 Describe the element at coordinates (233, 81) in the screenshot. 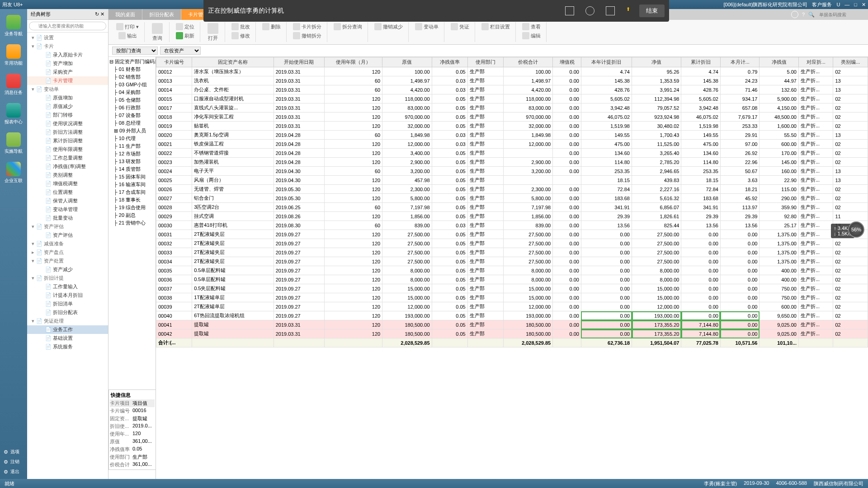

I see `grid-cell: 洗衣机` at that location.